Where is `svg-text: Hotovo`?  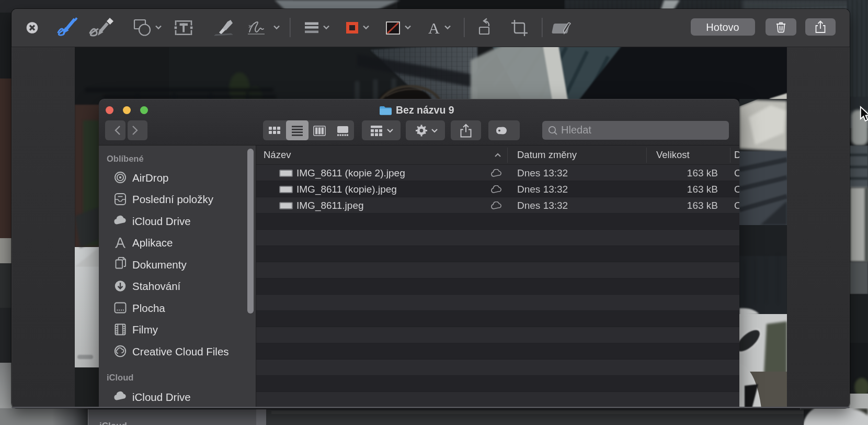
svg-text: Hotovo is located at coordinates (723, 27).